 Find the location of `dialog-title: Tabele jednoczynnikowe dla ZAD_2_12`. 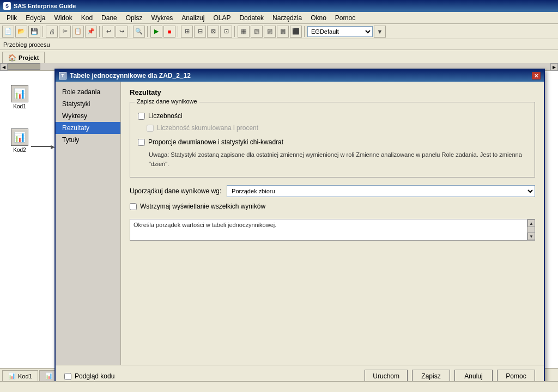

dialog-title: Tabele jednoczynnikowe dla ZAD_2_12 is located at coordinates (130, 76).